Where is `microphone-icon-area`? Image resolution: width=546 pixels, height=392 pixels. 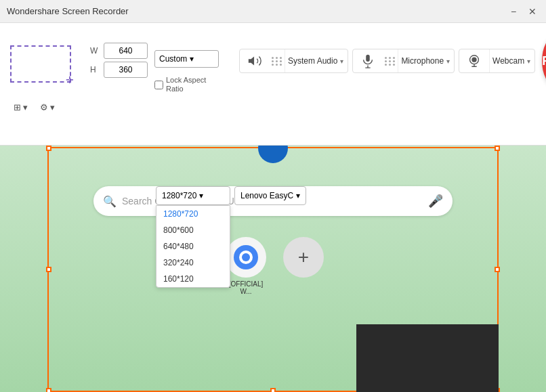
microphone-icon-area is located at coordinates (368, 61).